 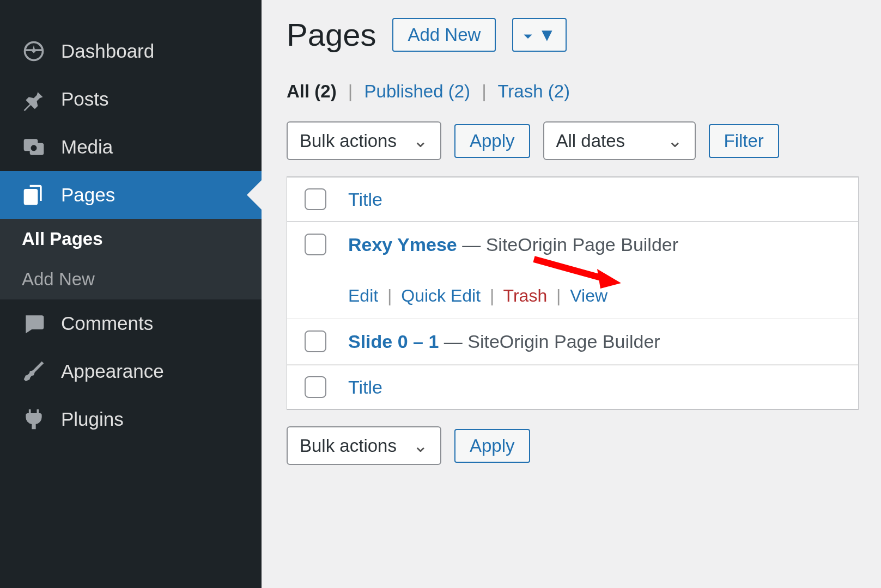 What do you see at coordinates (131, 239) in the screenshot?
I see `submenu-all-pages: All Pages` at bounding box center [131, 239].